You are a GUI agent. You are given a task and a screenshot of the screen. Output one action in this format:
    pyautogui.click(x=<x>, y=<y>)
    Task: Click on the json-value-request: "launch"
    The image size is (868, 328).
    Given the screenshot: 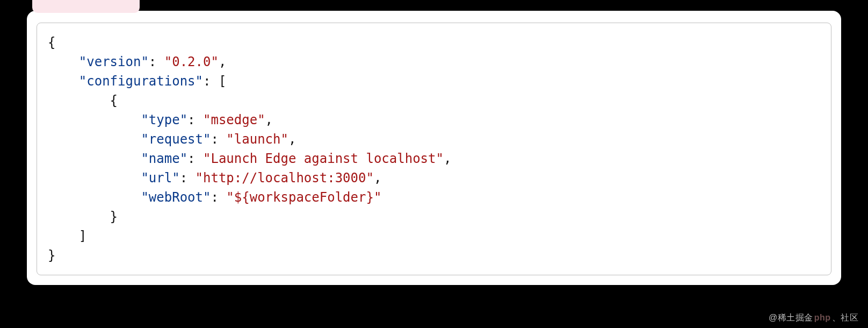 What is the action you would take?
    pyautogui.click(x=257, y=139)
    